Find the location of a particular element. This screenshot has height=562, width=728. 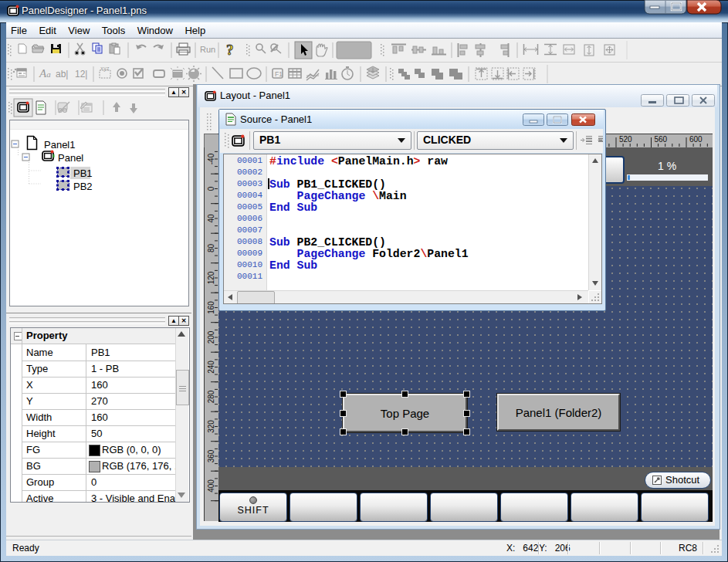

svg-text: Panel1 is located at coordinates (59, 145).